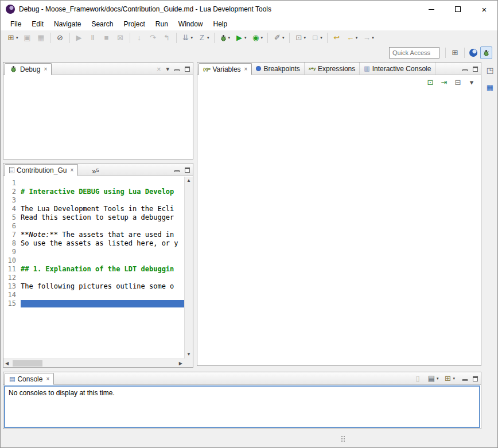  I want to click on editor-line: 8So use the assets as listed here, or y, so click(94, 243).